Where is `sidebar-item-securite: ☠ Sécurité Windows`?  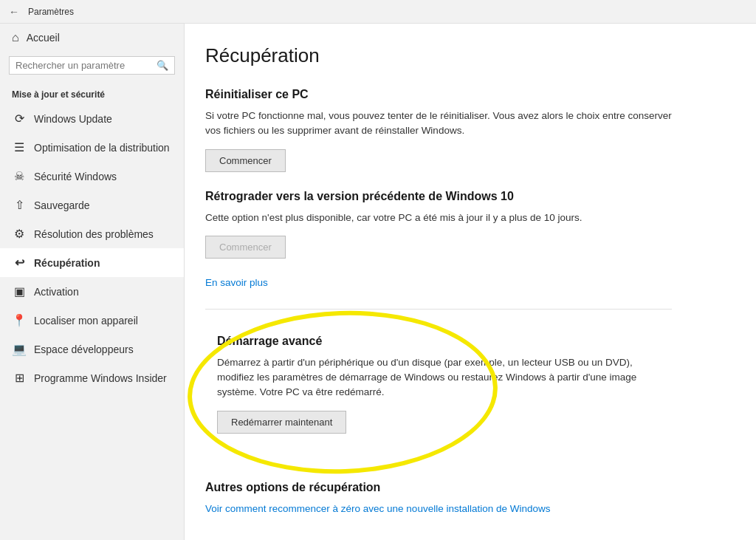
sidebar-item-securite: ☠ Sécurité Windows is located at coordinates (92, 176).